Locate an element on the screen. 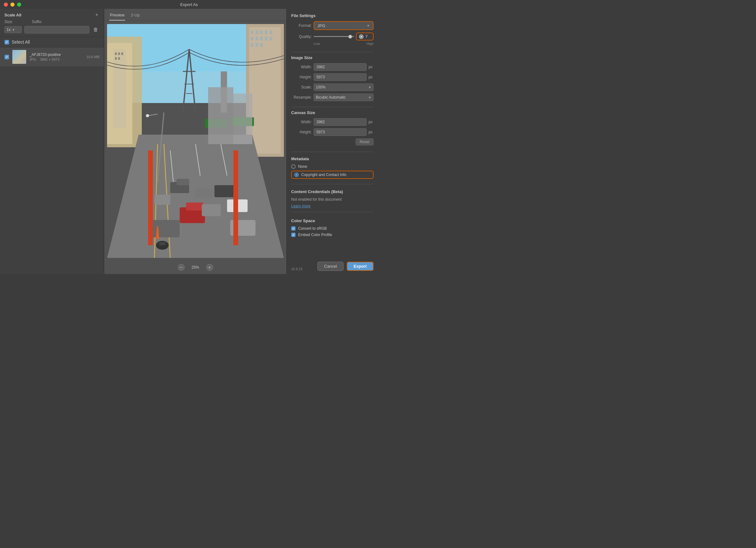  metadata-section: Metadata None Copyright and Contact Info is located at coordinates (332, 169).